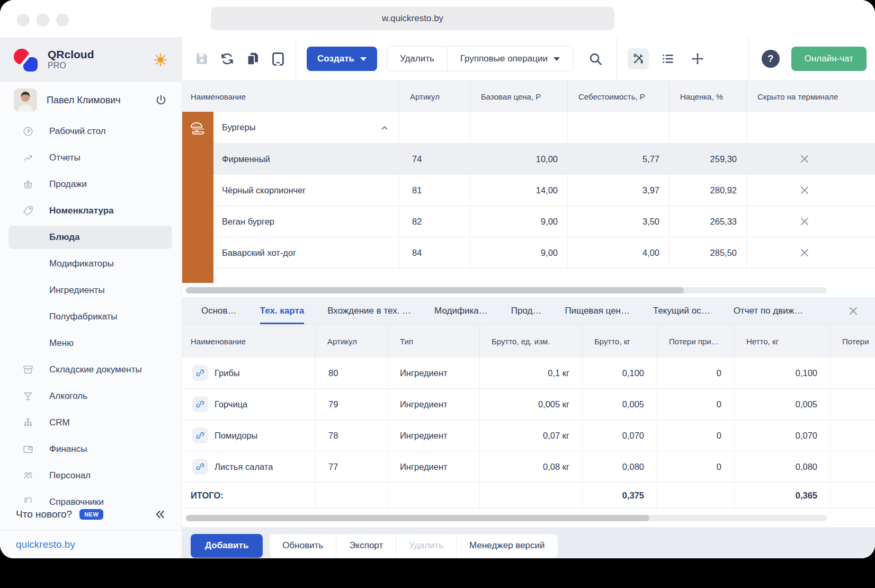 The height and width of the screenshot is (588, 875). What do you see at coordinates (529, 373) in the screenshot?
I see `table-row: Грибы 80 Ингредиент 0,1 кг 0,100 0 0,100` at bounding box center [529, 373].